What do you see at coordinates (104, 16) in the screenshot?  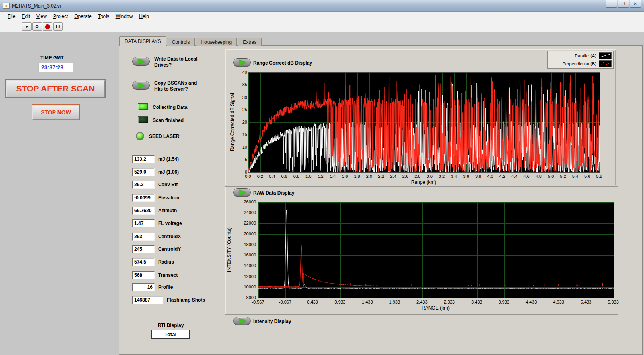 I see `menu-tools: Tools` at bounding box center [104, 16].